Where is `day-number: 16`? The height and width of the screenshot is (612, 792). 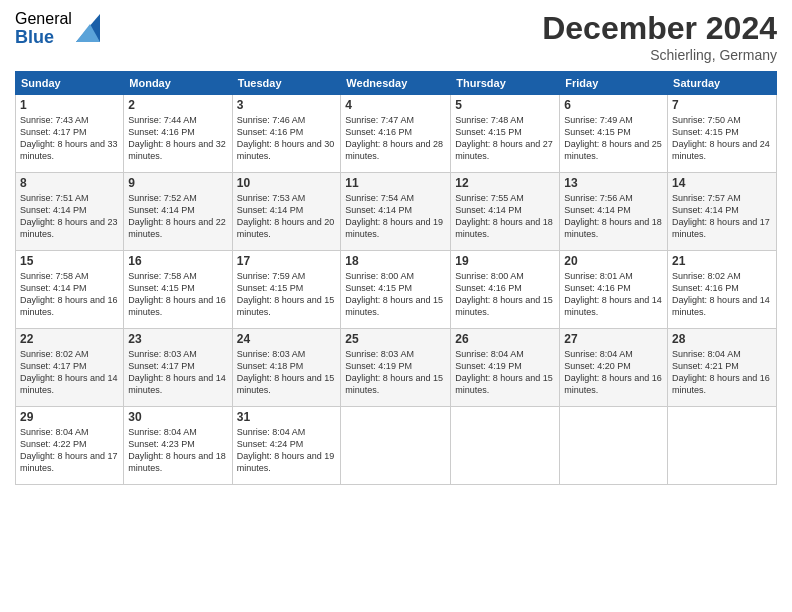 day-number: 16 is located at coordinates (178, 261).